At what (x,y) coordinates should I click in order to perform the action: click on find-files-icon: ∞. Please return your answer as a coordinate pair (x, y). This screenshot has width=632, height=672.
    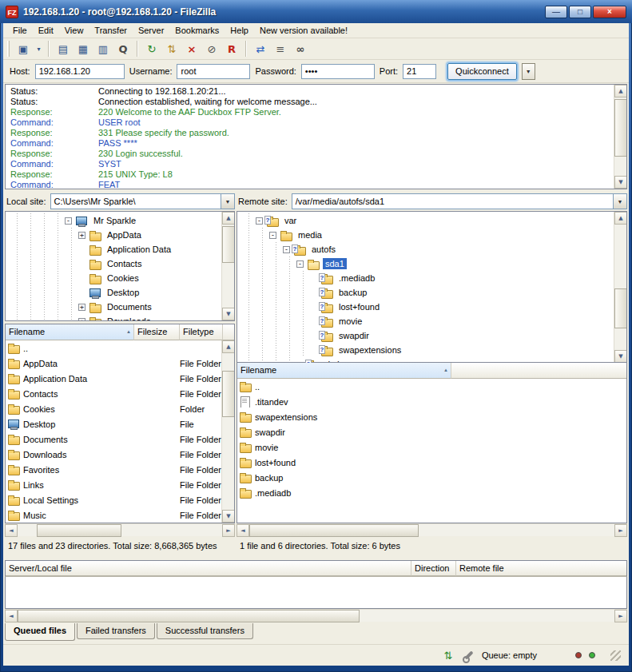
    Looking at the image, I should click on (300, 49).